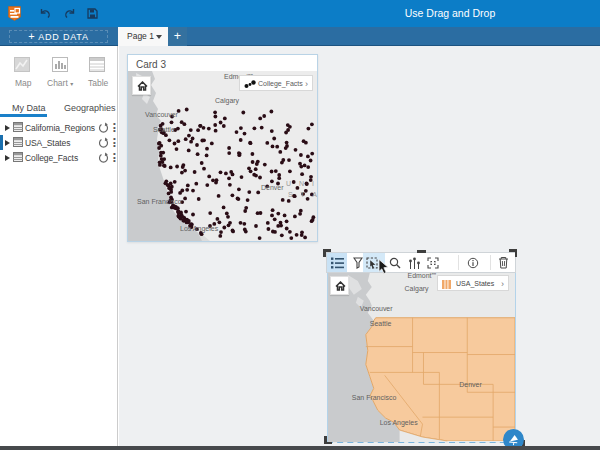 This screenshot has width=600, height=450. What do you see at coordinates (302, 194) in the screenshot?
I see `svg-text: S T A T` at bounding box center [302, 194].